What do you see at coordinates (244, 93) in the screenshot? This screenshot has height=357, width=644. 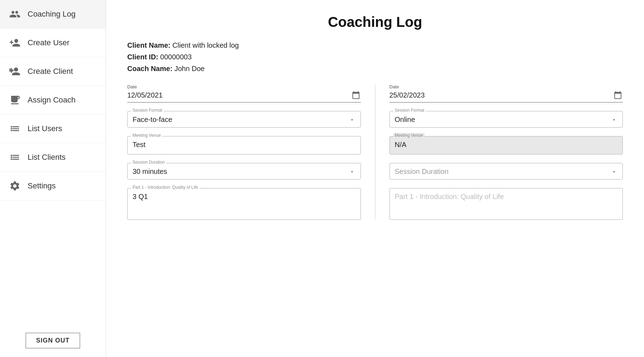 I see `left-date-group: Date 12/05/2021` at bounding box center [244, 93].